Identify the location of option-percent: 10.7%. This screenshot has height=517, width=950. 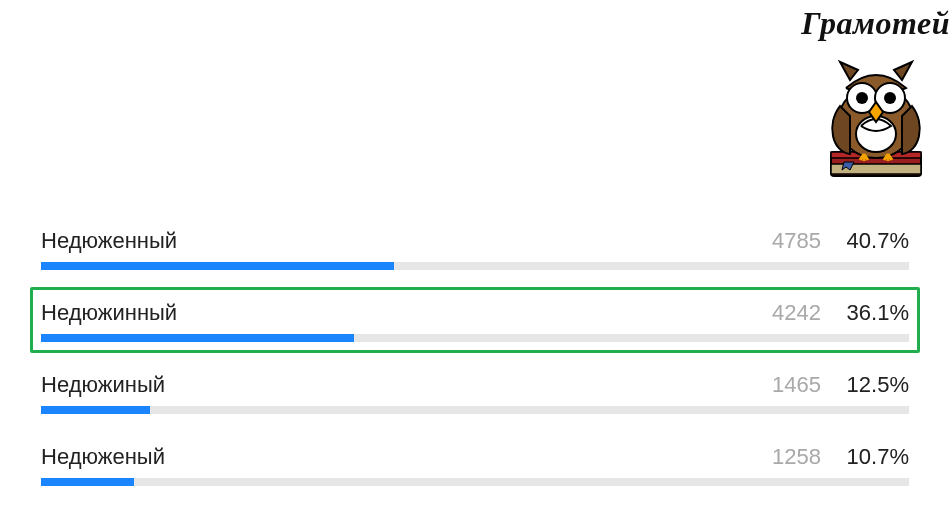
(874, 457).